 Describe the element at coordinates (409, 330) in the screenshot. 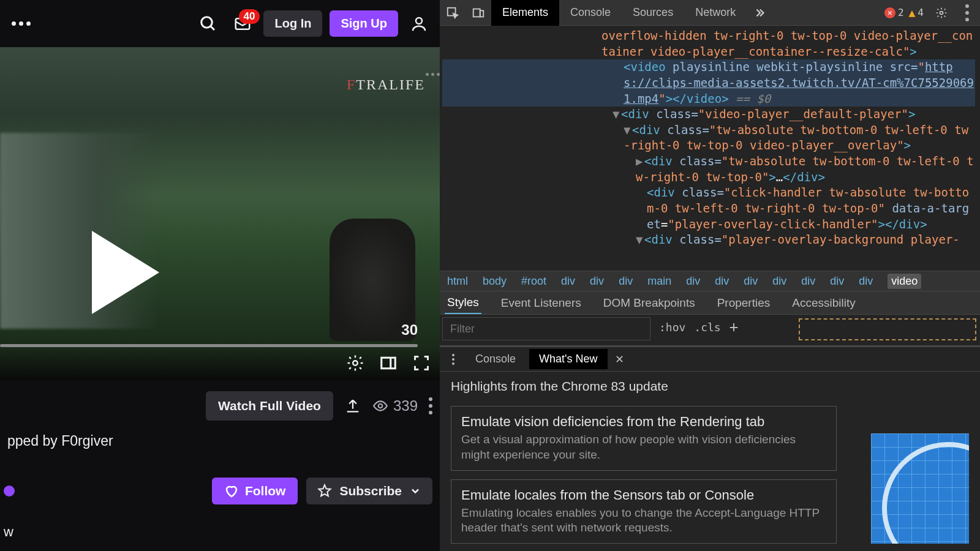

I see `duration-label: 30` at that location.